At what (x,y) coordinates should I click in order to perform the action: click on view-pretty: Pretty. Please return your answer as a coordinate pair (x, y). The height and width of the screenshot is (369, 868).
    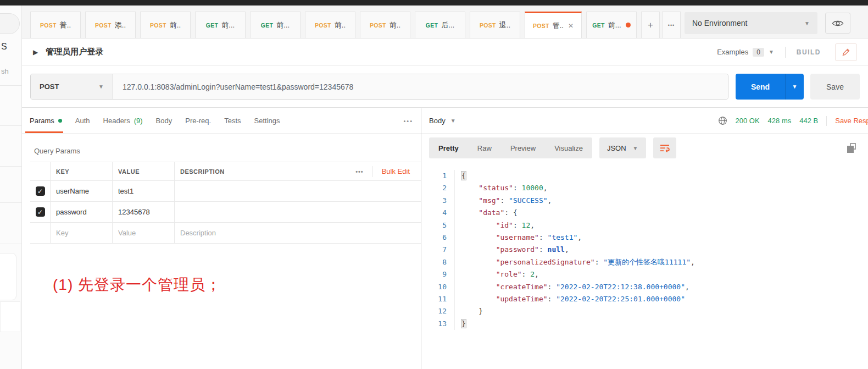
    Looking at the image, I should click on (448, 148).